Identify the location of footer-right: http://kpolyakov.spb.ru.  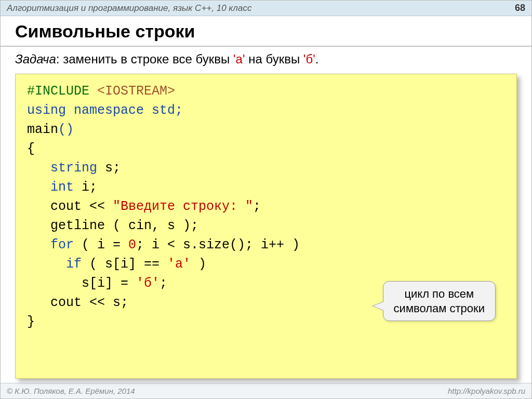
(486, 391).